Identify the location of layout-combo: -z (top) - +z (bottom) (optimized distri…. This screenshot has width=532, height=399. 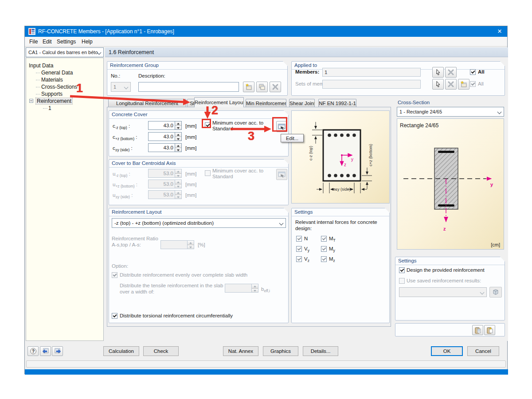
(199, 223).